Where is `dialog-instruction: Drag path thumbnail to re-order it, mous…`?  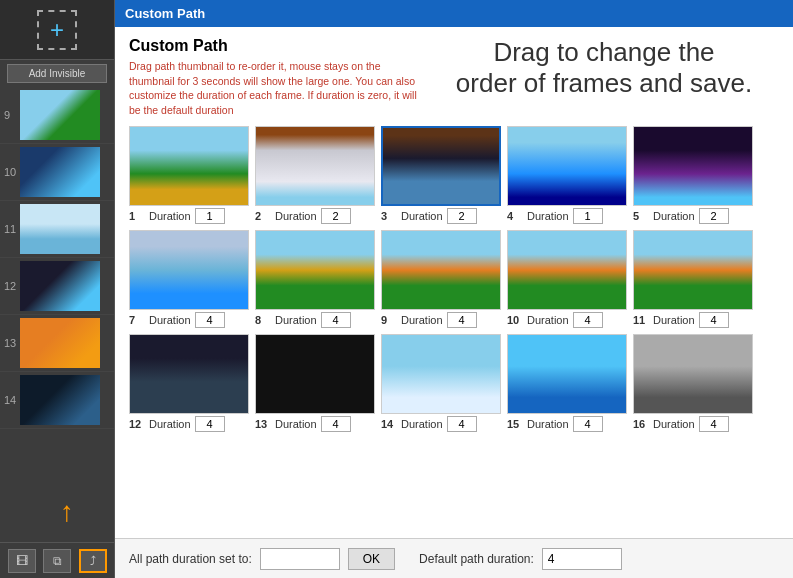 dialog-instruction: Drag path thumbnail to re-order it, mous… is located at coordinates (274, 88).